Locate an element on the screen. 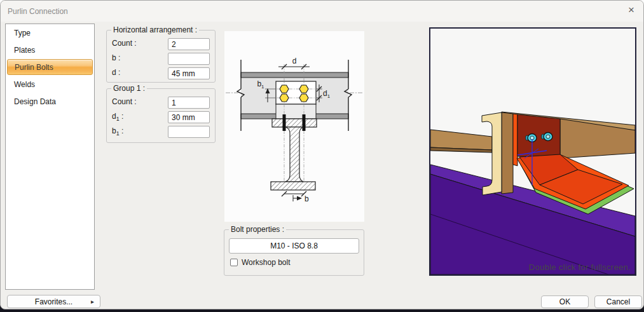 The width and height of the screenshot is (644, 312). field-row: d : is located at coordinates (161, 74).